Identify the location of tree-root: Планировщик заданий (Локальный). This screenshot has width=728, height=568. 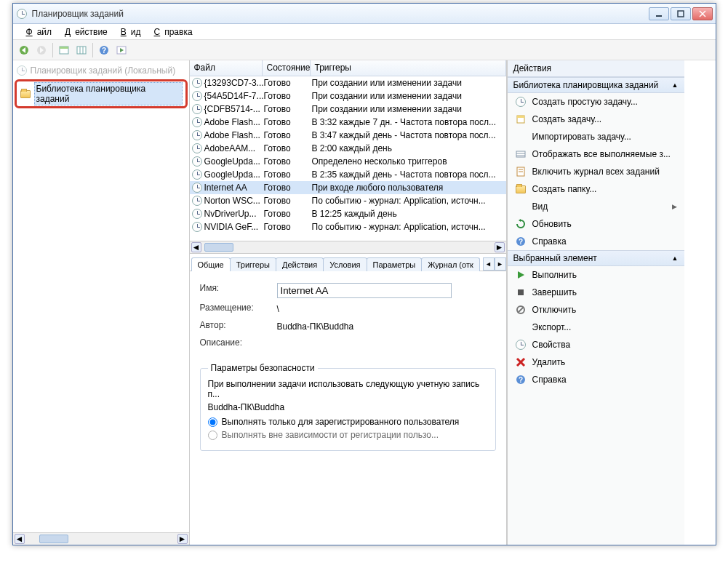
(101, 71).